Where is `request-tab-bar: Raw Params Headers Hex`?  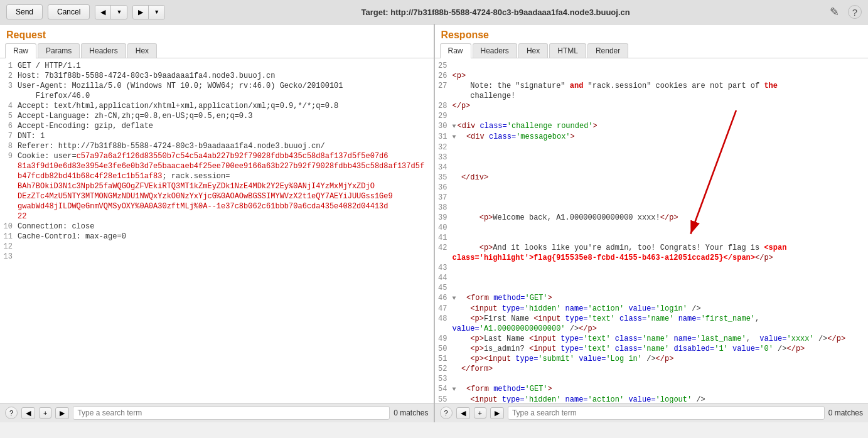
request-tab-bar: Raw Params Headers Hex is located at coordinates (217, 51).